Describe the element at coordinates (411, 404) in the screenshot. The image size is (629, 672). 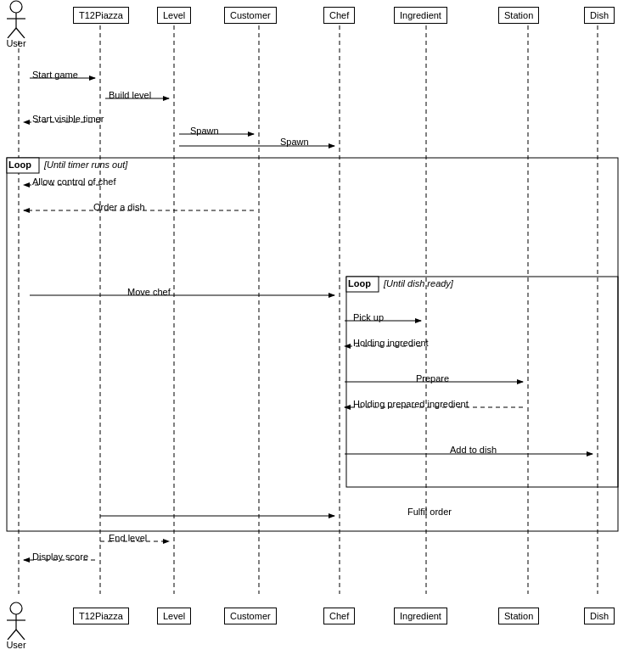
I see `msg-holding-prepared: Holding prepared ingredient` at that location.